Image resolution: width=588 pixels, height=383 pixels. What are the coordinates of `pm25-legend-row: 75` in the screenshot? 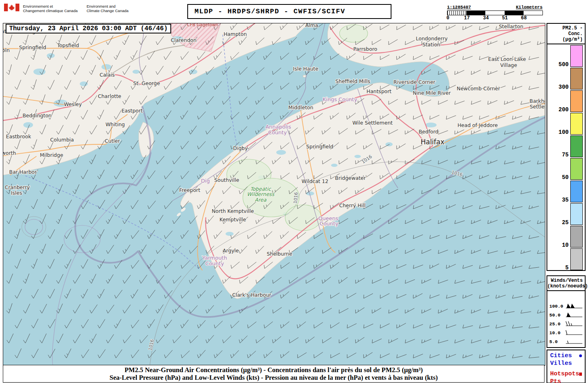 It's located at (566, 146).